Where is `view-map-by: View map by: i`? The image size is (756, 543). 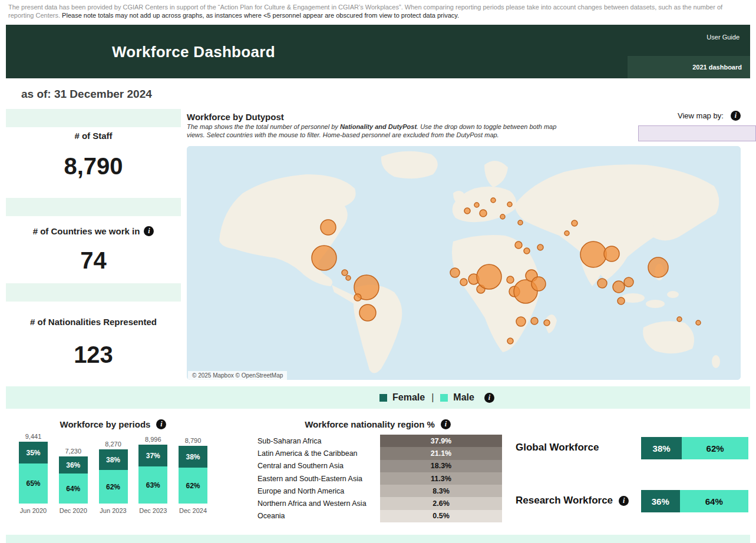
view-map-by: View map by: i is located at coordinates (709, 115).